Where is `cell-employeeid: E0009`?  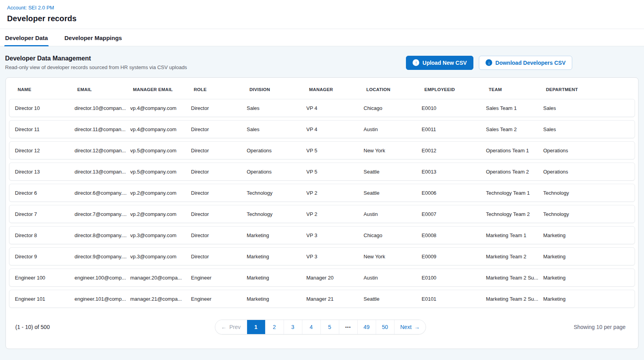 cell-employeeid: E0009 is located at coordinates (454, 257).